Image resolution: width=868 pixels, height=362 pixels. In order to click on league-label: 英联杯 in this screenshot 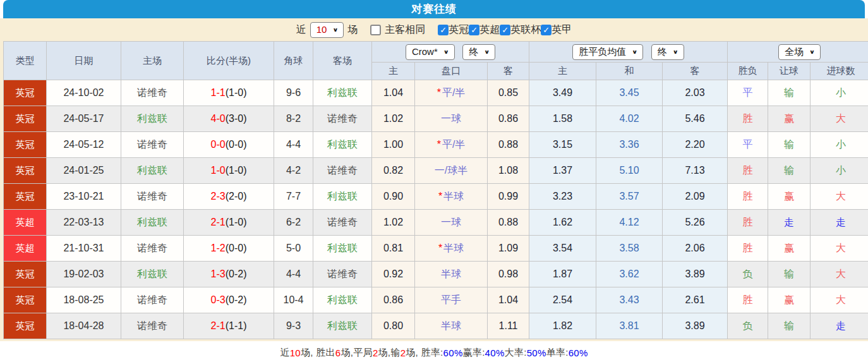, I will do `click(526, 30)`.